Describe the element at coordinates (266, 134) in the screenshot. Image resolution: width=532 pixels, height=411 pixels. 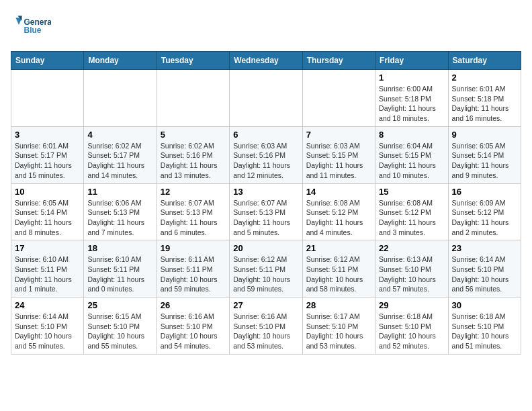
I see `day-number: 6` at that location.